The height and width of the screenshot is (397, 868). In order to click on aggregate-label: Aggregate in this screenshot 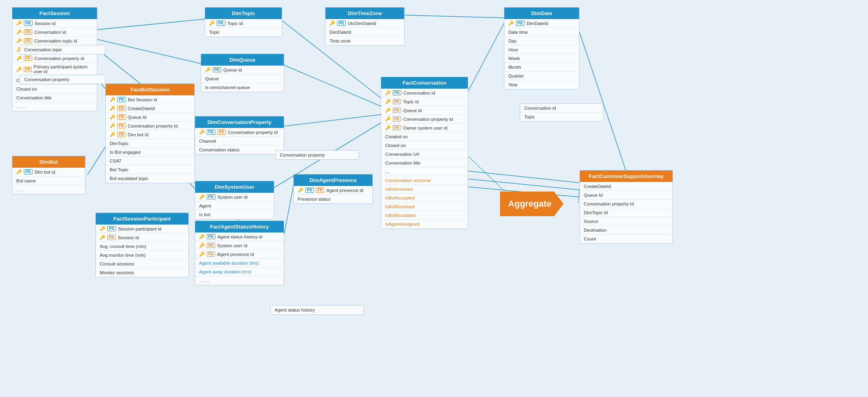, I will do `click(530, 204)`.